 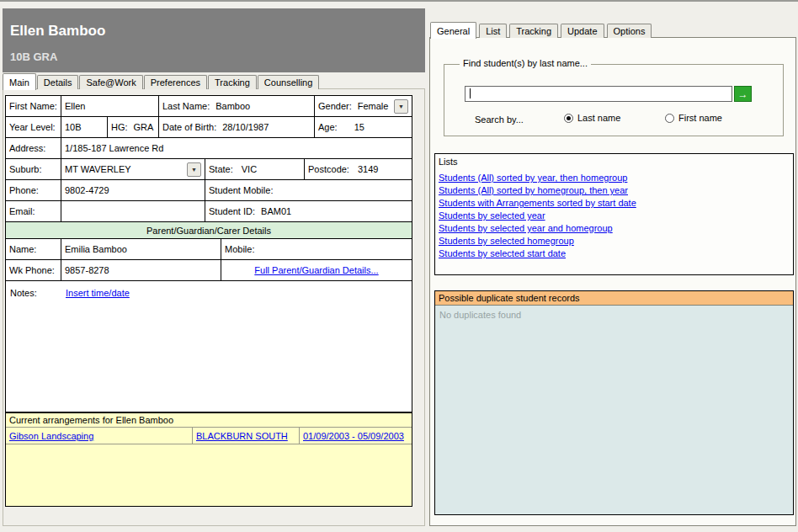 I want to click on parent-mobile-label: Mobile:, so click(x=239, y=249).